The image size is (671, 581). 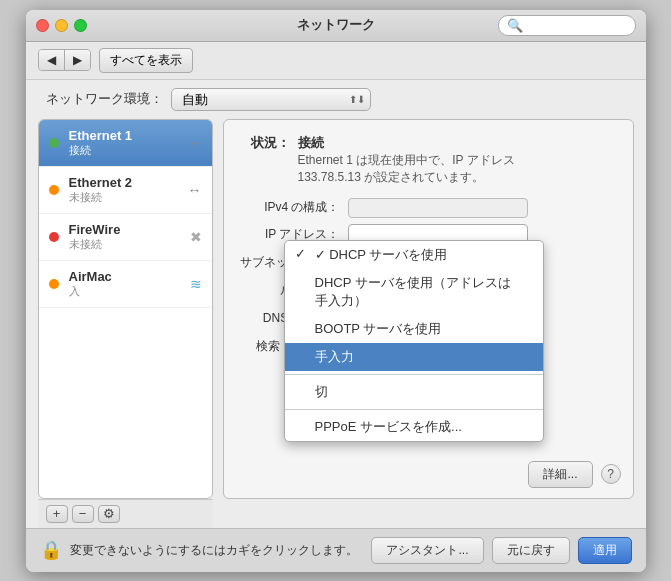 I want to click on env-select: 自動, so click(x=271, y=100).